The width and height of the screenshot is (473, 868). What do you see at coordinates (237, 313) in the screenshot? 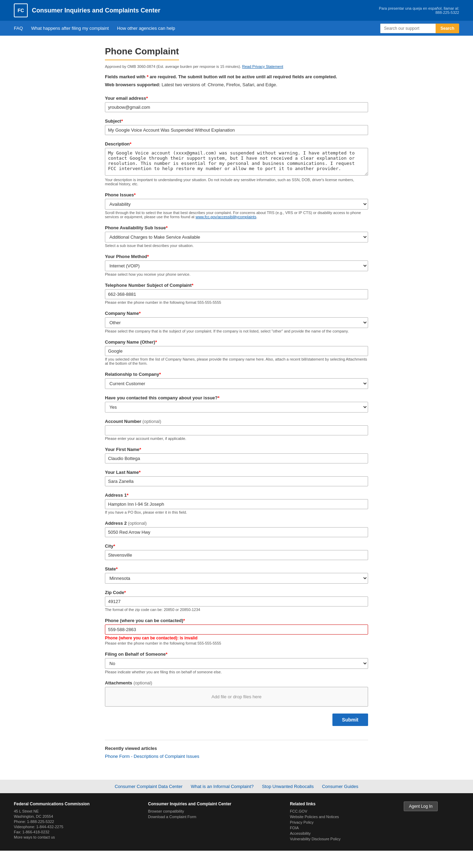
I see `company-name-label: Company Name*` at bounding box center [237, 313].